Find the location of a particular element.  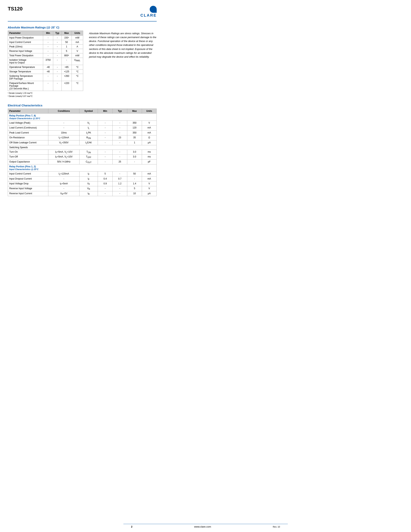

absolute-max-section: Absolute Maximum Ratings (@ 25˚ C) Param… is located at coordinates (82, 62).